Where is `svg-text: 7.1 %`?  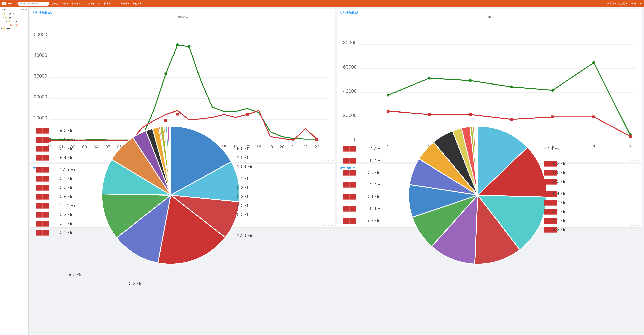
svg-text: 7.1 % is located at coordinates (243, 179).